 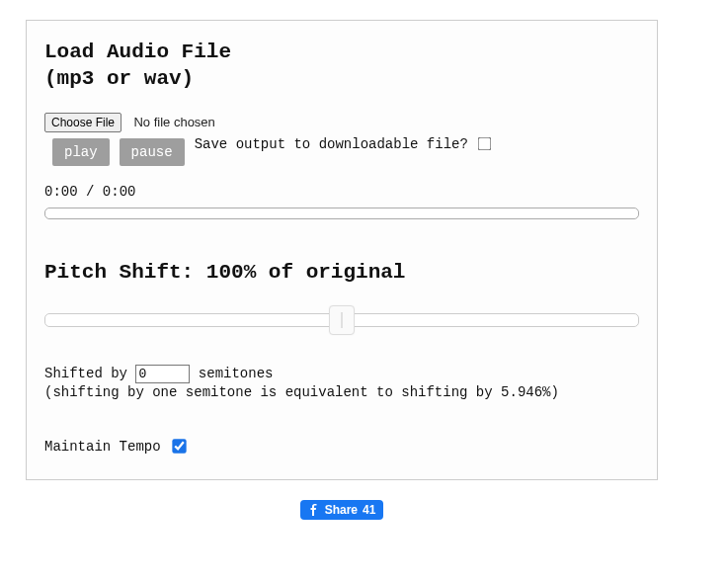 What do you see at coordinates (342, 510) in the screenshot?
I see `share-label: Share` at bounding box center [342, 510].